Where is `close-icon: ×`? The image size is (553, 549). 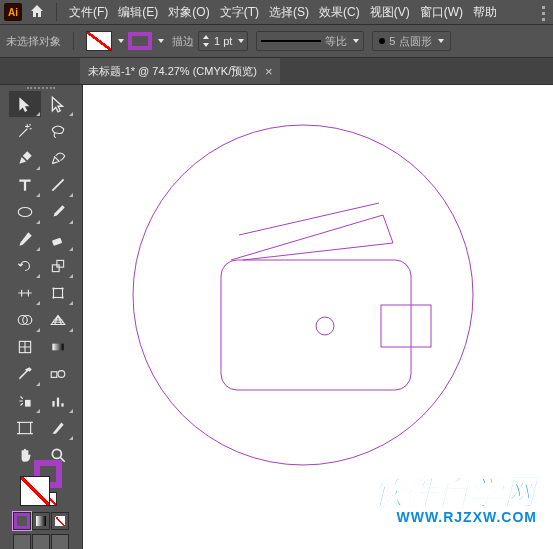
close-icon: × is located at coordinates (269, 72).